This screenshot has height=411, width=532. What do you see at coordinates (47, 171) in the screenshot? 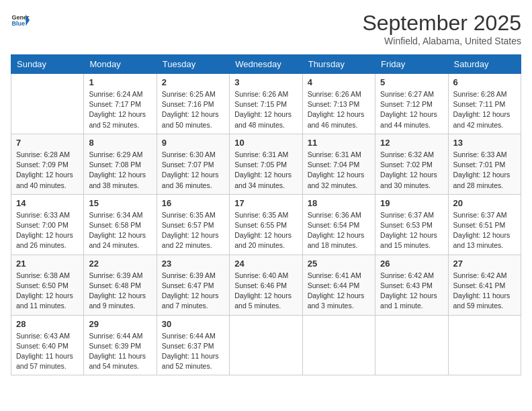
I see `day-details: Sunrise: 6:28 AM Sunset: 7:09 PM Dayligh…` at bounding box center [47, 171].